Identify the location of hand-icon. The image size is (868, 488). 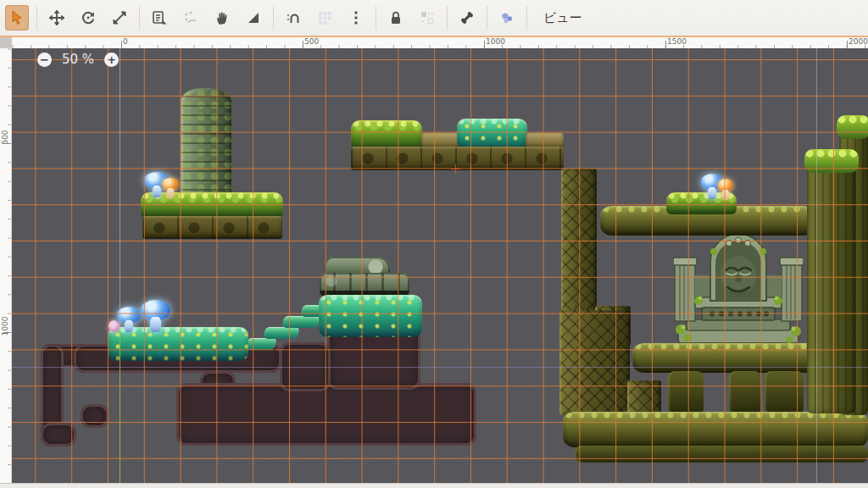
(222, 18).